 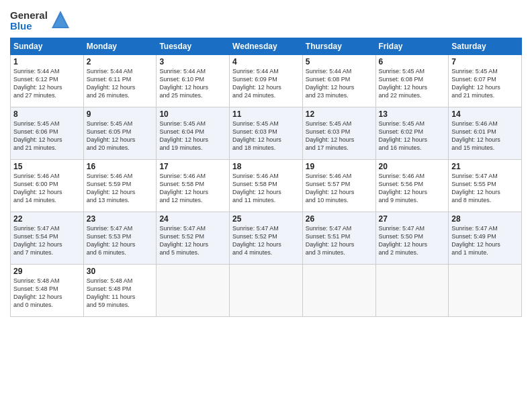 I want to click on calendar-week-2: 8Sunrise: 5:45 AM Sunset: 6:06 PM Daylig…, so click(x=266, y=134).